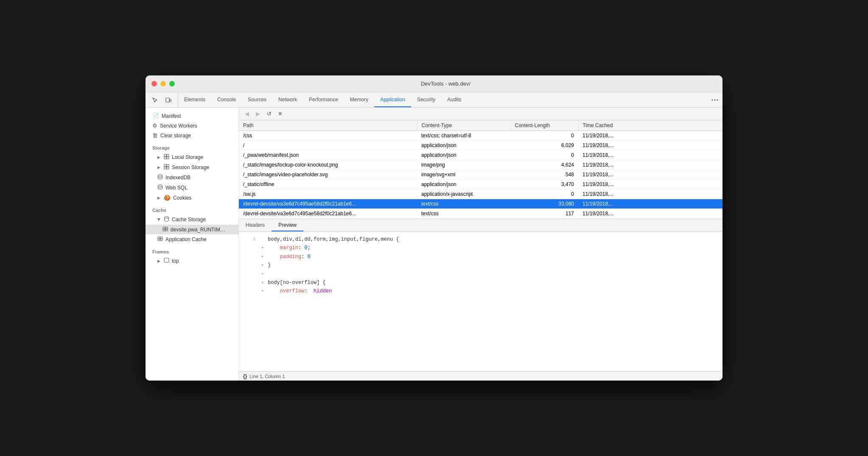 This screenshot has width=868, height=456. I want to click on back-button: ◀, so click(247, 114).